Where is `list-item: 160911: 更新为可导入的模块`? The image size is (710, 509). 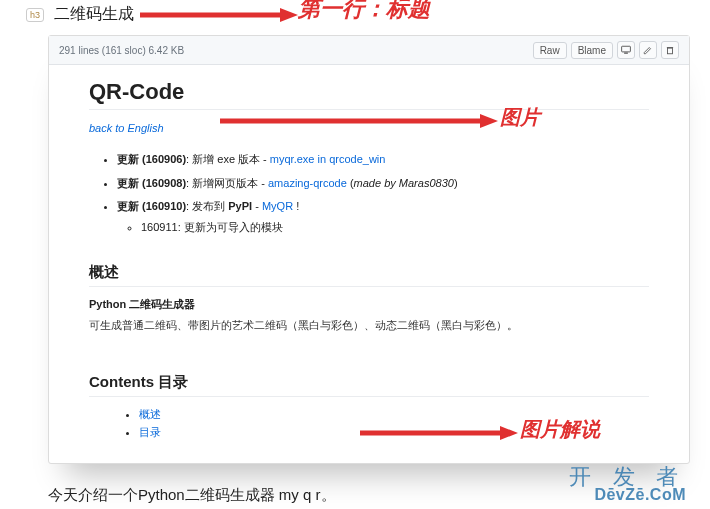
list-item: 160911: 更新为可导入的模块 is located at coordinates (395, 228).